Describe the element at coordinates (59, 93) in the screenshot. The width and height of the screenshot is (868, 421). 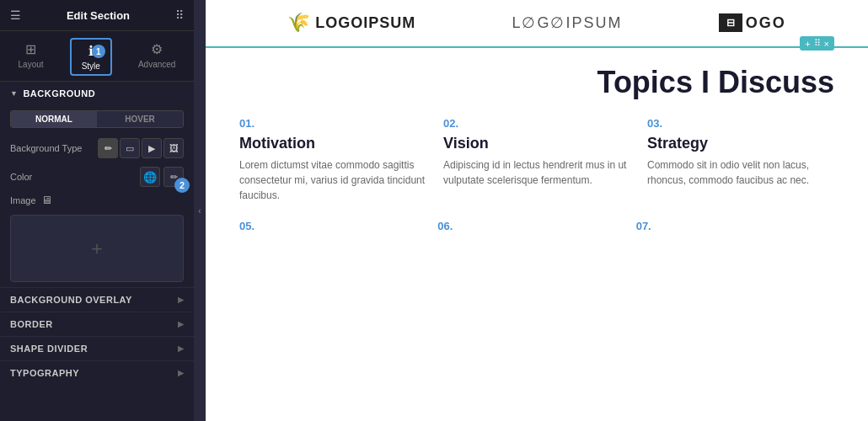
I see `background-label: Background` at that location.